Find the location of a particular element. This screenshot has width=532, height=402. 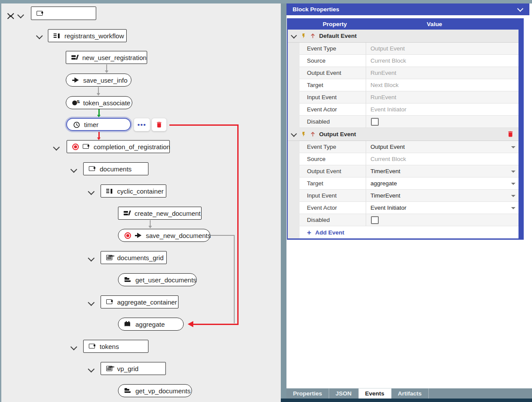

table-header: Property Value is located at coordinates (406, 24).